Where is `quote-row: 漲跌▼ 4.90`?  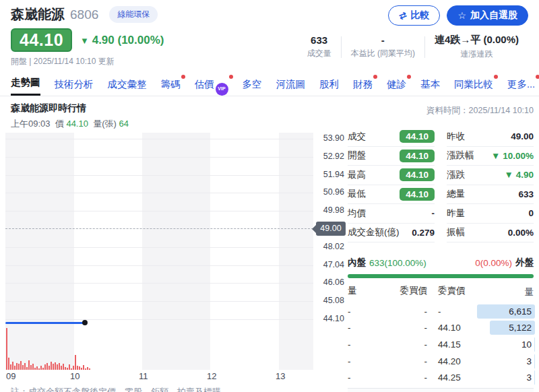
quote-row: 漲跌▼ 4.90 is located at coordinates (490, 175).